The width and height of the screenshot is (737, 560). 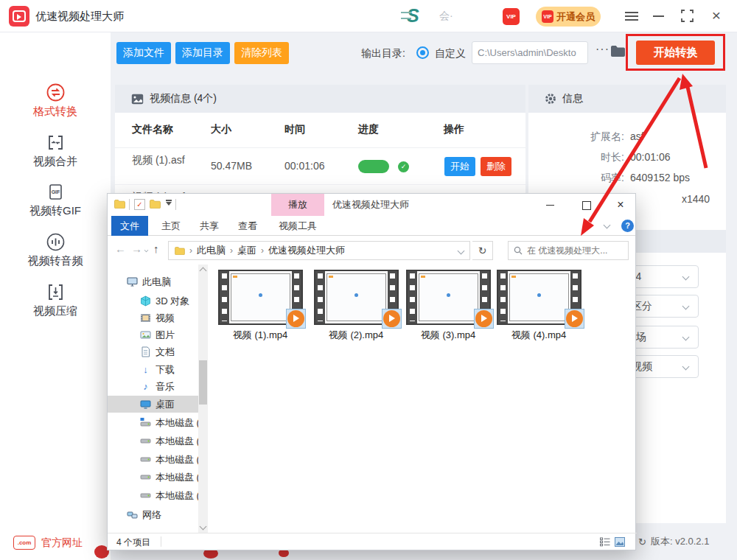 What do you see at coordinates (153, 399) in the screenshot?
I see `explorer-nav-pane: 此电脑 3D 对象 视频 图片 文档 ↓ 下载 ♪ 音乐 桌面` at bounding box center [153, 399].